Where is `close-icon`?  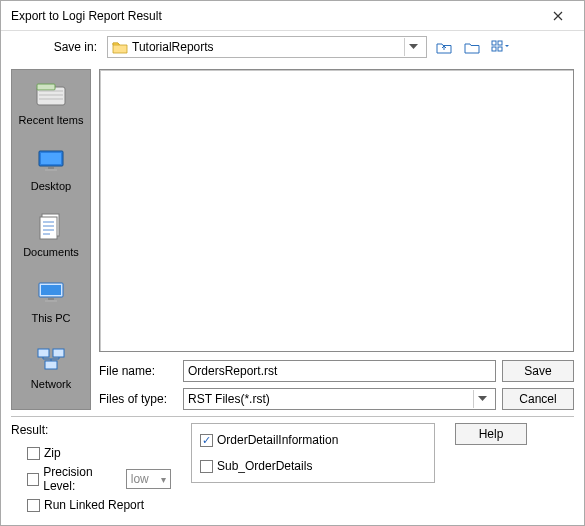
close-icon is located at coordinates (558, 16).